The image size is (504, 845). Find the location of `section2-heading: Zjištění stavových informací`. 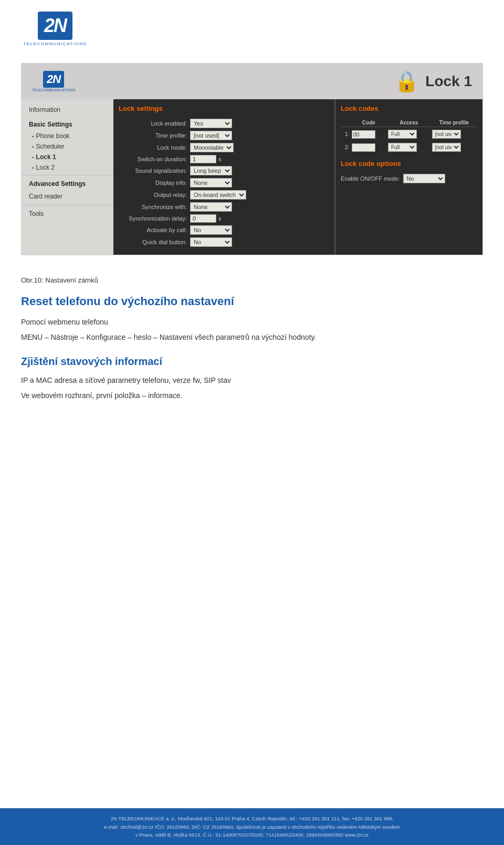

section2-heading: Zjištění stavových informací is located at coordinates (252, 361).